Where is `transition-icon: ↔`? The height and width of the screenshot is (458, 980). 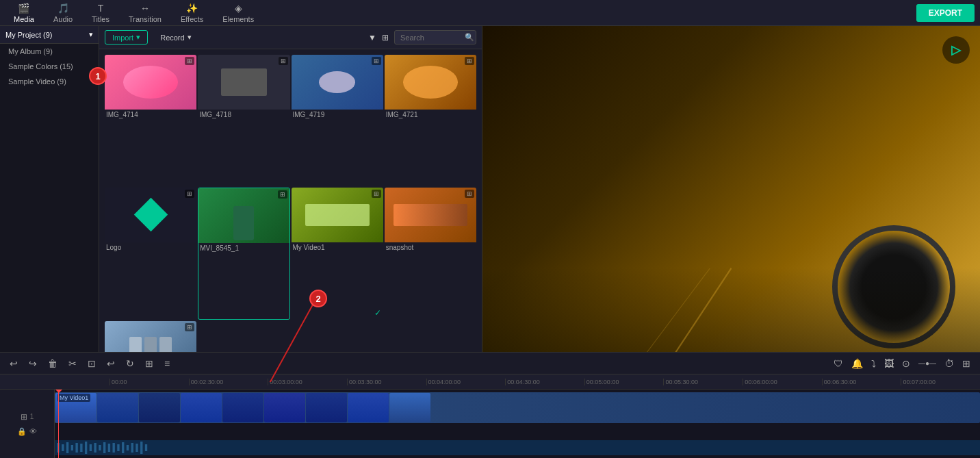 transition-icon: ↔ is located at coordinates (145, 8).